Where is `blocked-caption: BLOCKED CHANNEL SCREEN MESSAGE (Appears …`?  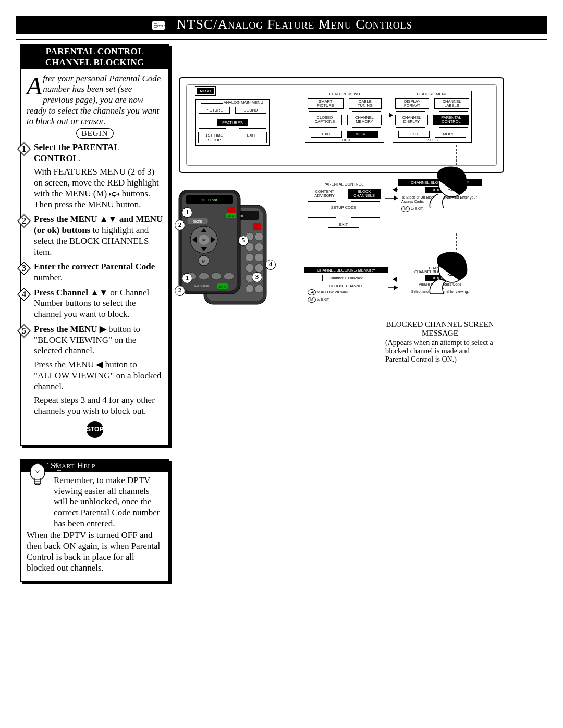 blocked-caption: BLOCKED CHANNEL SCREEN MESSAGE (Appears … is located at coordinates (440, 342).